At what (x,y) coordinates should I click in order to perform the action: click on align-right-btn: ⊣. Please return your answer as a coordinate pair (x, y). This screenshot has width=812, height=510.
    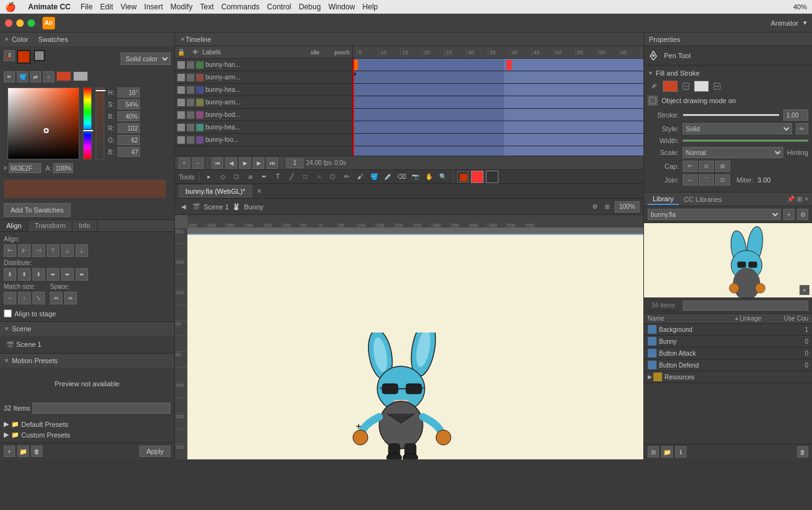
    Looking at the image, I should click on (39, 251).